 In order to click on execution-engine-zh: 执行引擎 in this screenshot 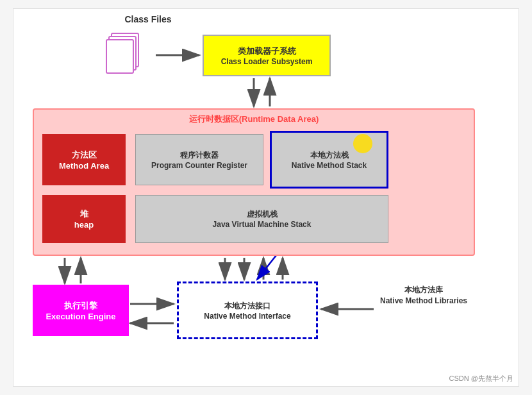, I will do `click(81, 306)`.